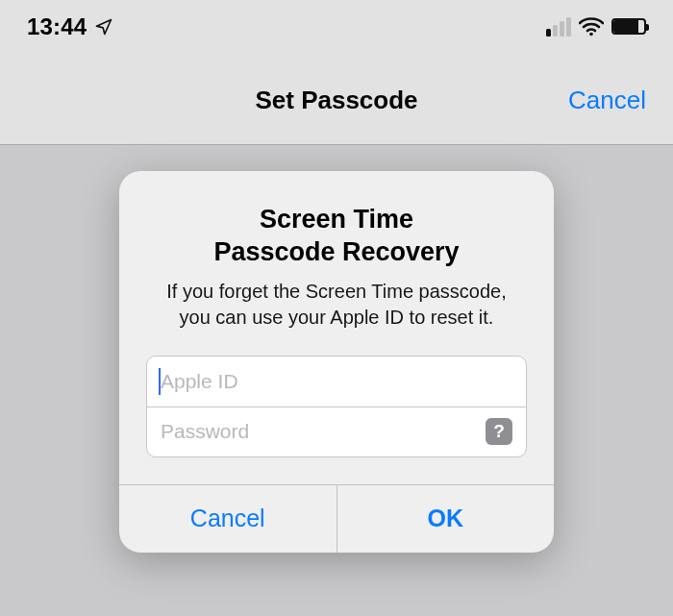  I want to click on input-group: ?, so click(336, 407).